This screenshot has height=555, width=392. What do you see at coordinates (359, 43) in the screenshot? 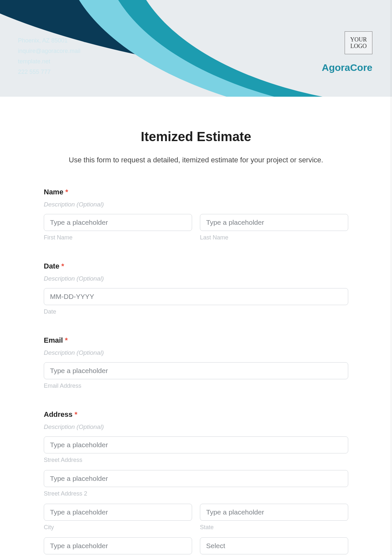
I see `logo-text: YOUR LOGO` at bounding box center [359, 43].